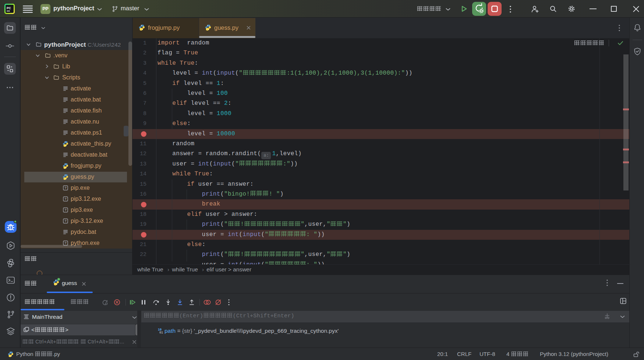 Image resolution: width=644 pixels, height=360 pixels. What do you see at coordinates (161, 332) in the screenshot?
I see `svg-text: 01` at bounding box center [161, 332].